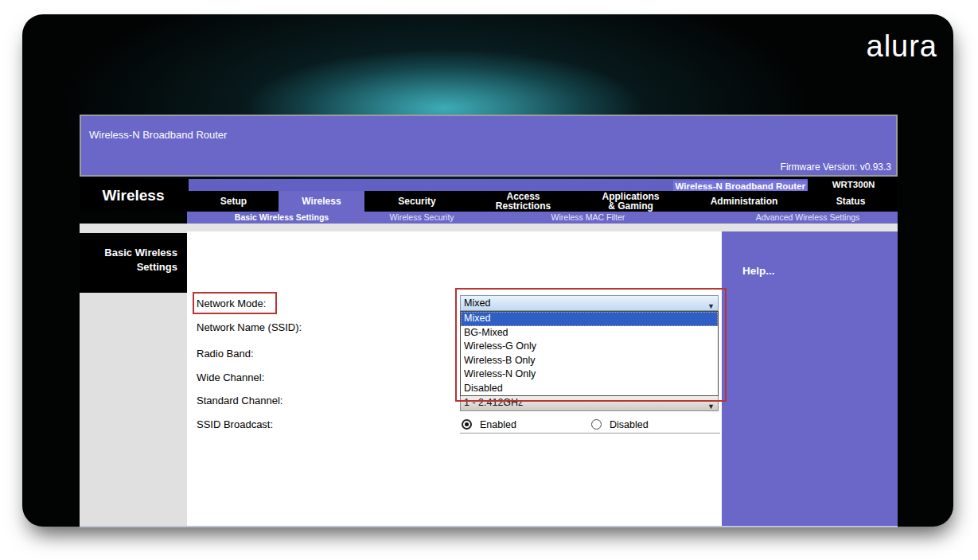  Describe the element at coordinates (836, 167) in the screenshot. I see `firmware-version: Firmware Version: v0.93.3` at that location.